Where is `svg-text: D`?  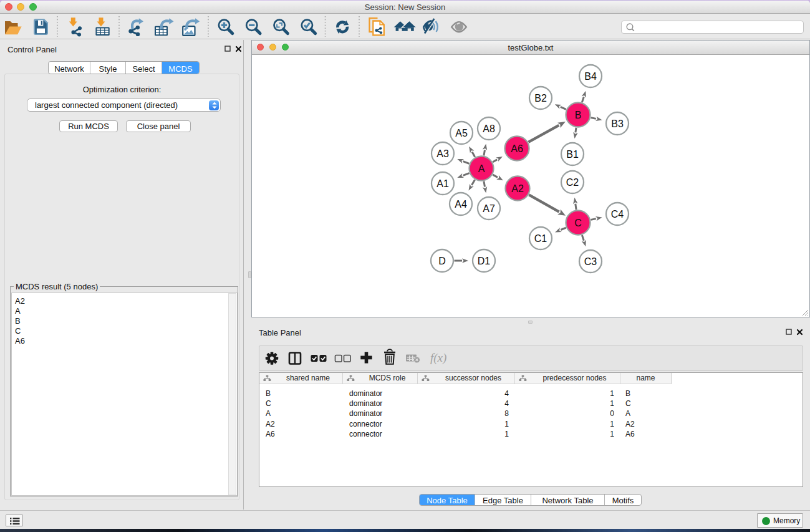 svg-text: D is located at coordinates (442, 261).